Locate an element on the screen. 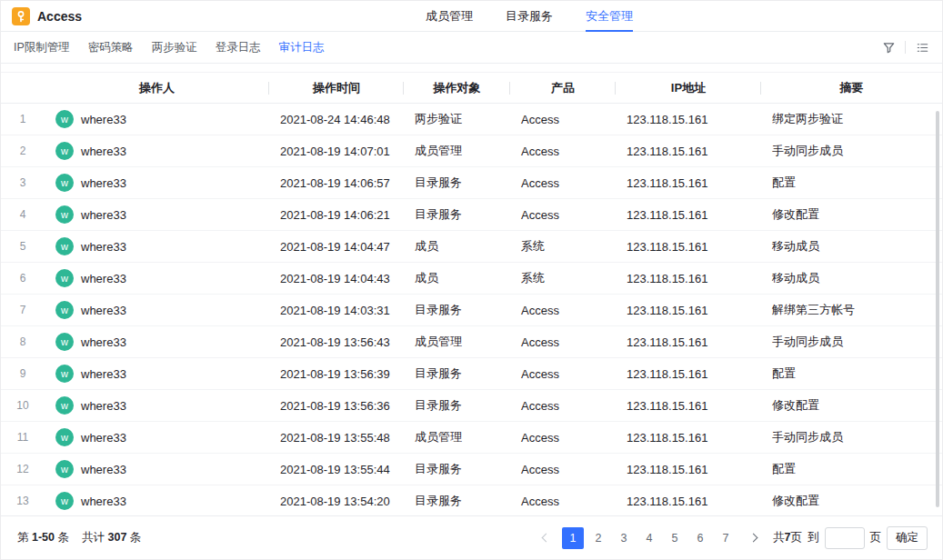 The height and width of the screenshot is (560, 943). summary-cell: 手动同步成员 is located at coordinates (851, 342).